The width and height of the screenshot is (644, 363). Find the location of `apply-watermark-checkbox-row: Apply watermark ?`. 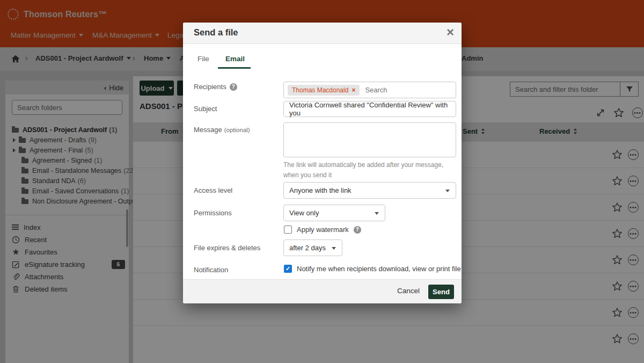

apply-watermark-checkbox-row: Apply watermark ? is located at coordinates (323, 230).